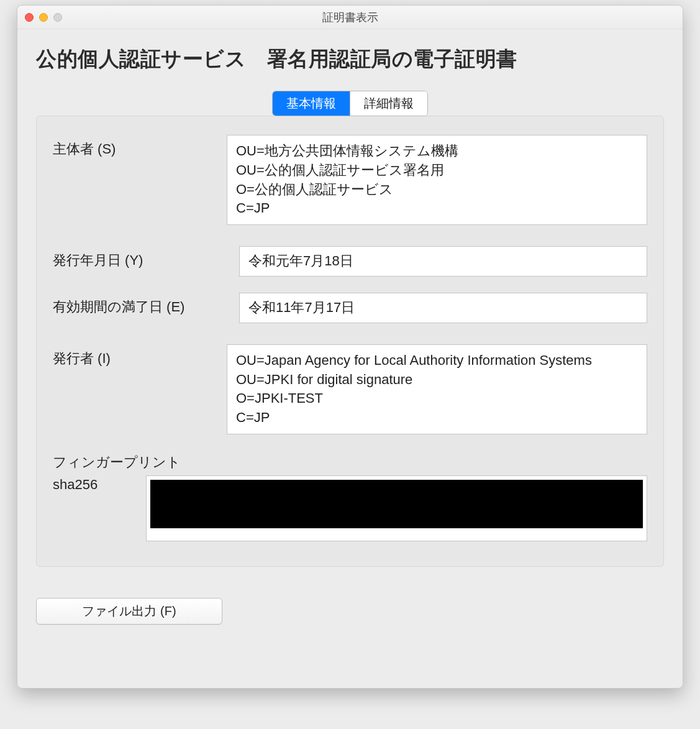 The image size is (700, 729). I want to click on titlebar: 証明書表示, so click(350, 17).